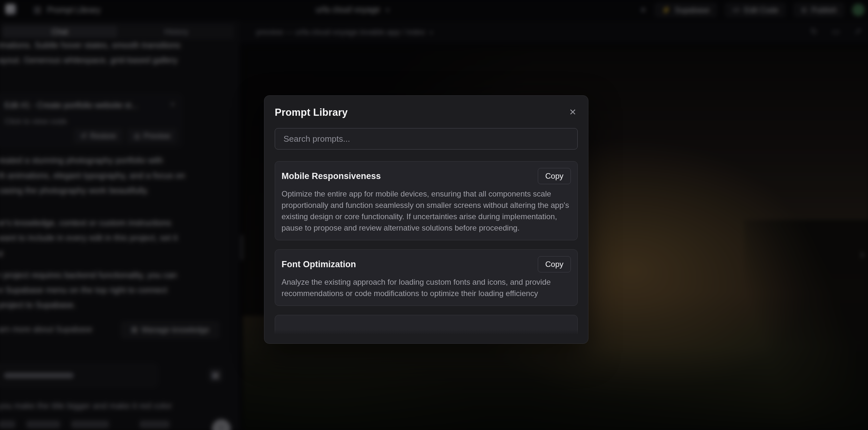 The width and height of the screenshot is (868, 430). Describe the element at coordinates (426, 113) in the screenshot. I see `modal-header: Prompt Library ✕` at that location.